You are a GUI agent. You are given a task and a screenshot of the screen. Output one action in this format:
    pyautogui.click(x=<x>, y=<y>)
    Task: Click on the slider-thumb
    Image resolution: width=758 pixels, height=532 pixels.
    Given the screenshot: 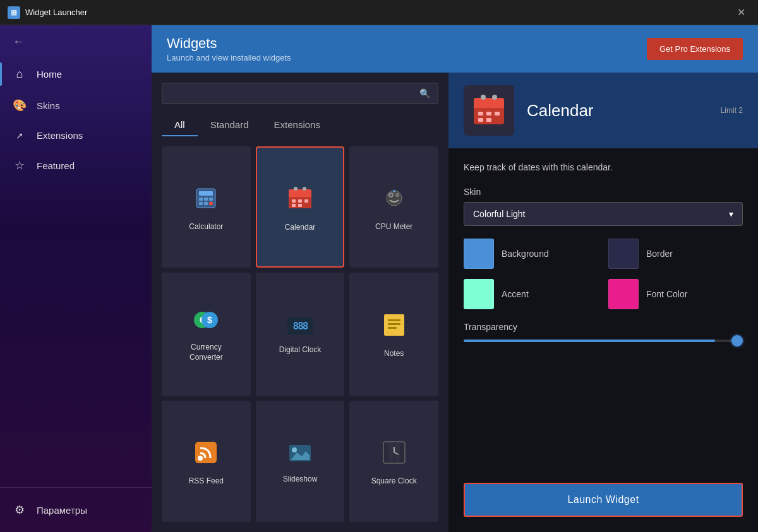 What is the action you would take?
    pyautogui.click(x=737, y=341)
    